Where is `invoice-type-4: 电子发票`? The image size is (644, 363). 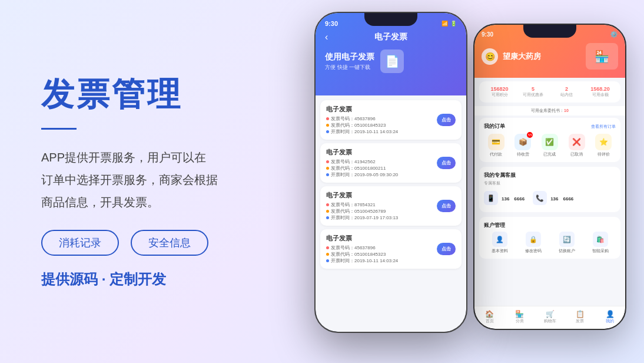
invoice-type-4: 电子发票 is located at coordinates (381, 238).